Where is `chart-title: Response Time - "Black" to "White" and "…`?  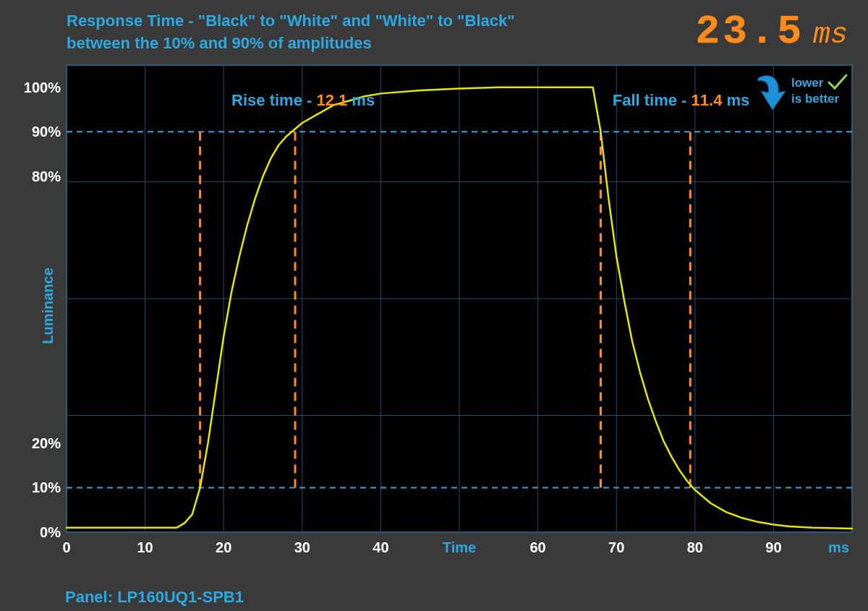 chart-title: Response Time - "Black" to "White" and "… is located at coordinates (291, 33).